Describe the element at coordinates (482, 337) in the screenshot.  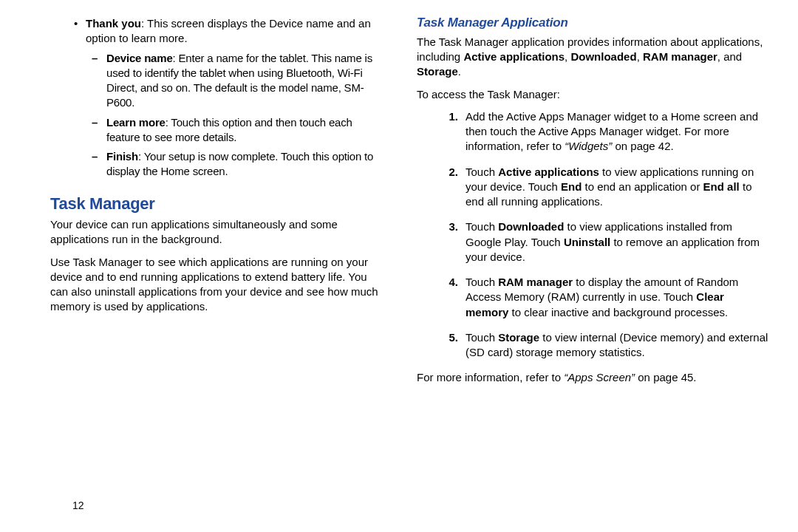
I see `n5-pre: Touch` at that location.